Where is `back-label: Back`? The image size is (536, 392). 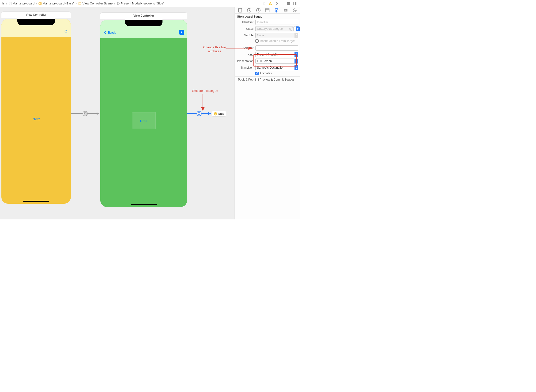 back-label: Back is located at coordinates (112, 32).